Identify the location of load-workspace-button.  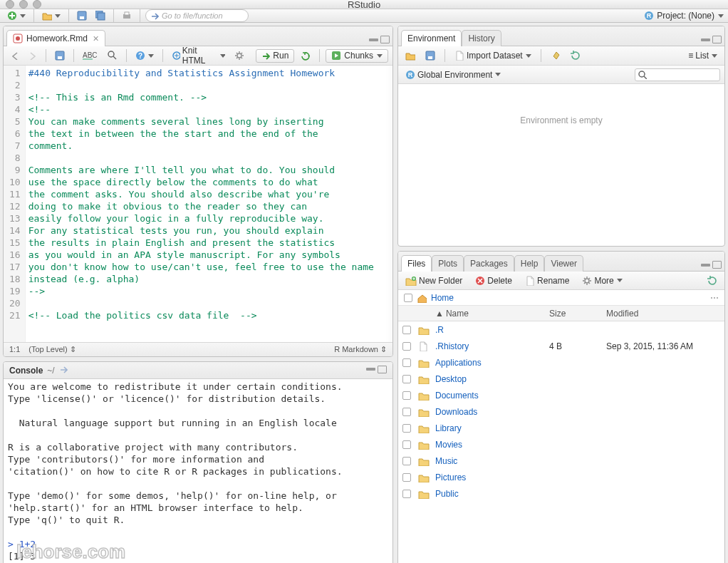
(410, 56).